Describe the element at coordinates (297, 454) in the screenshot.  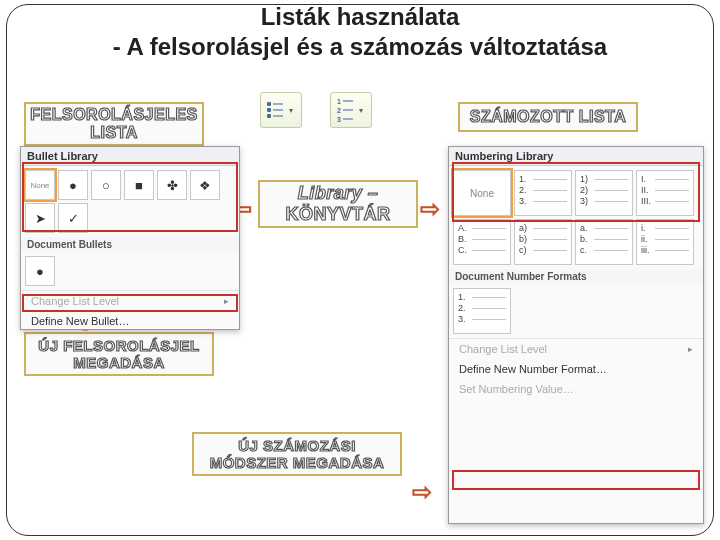
I see `callout-new-numbering: ÚJ SZÁMOZÁSI MÓDSZER MEGADÁSA` at that location.